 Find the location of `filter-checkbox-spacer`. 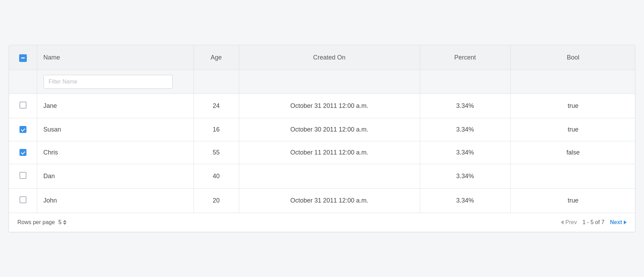

filter-checkbox-spacer is located at coordinates (23, 81).